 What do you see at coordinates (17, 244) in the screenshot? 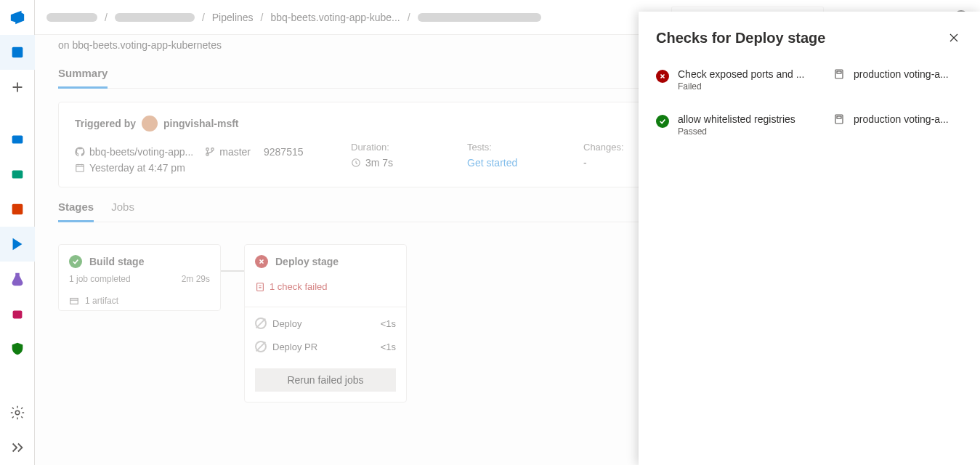
I see `nav-pipelines-runs` at bounding box center [17, 244].